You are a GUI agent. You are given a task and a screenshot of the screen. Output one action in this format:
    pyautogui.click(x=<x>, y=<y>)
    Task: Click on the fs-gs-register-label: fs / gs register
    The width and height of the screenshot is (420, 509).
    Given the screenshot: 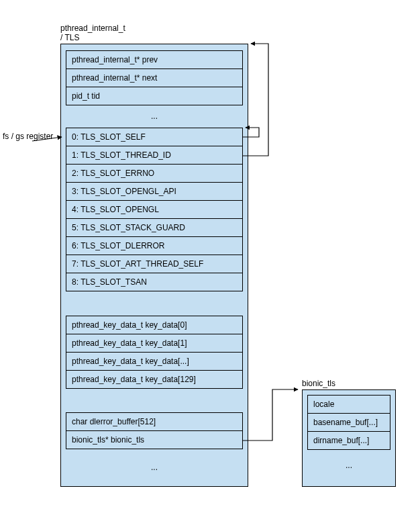 What is the action you would take?
    pyautogui.click(x=28, y=136)
    